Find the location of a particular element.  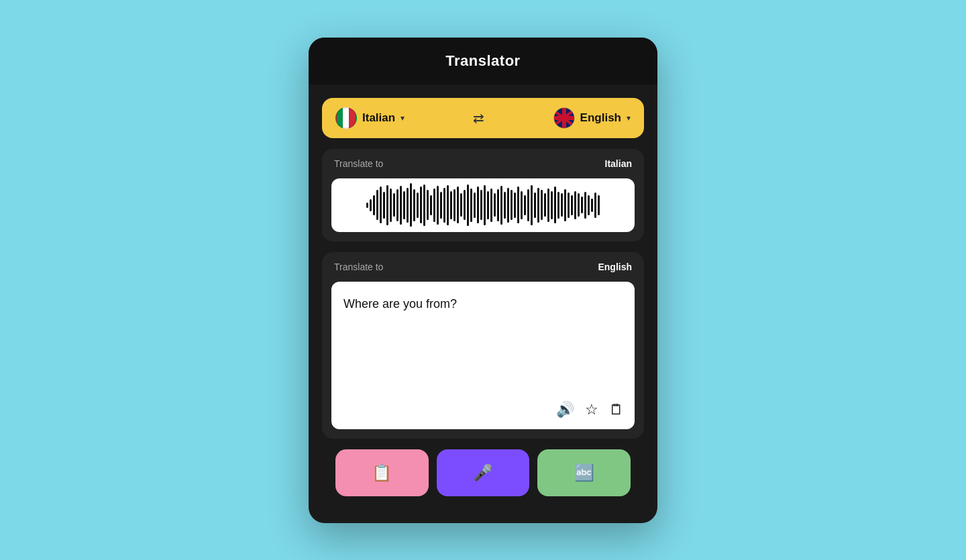

target-panel-header: Translate to English is located at coordinates (483, 267).